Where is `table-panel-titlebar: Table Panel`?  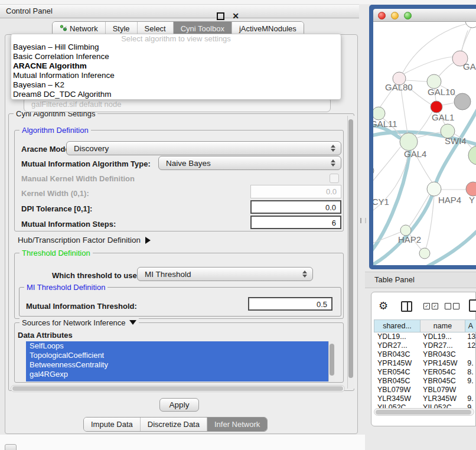
table-panel-titlebar: Table Panel is located at coordinates (420, 280).